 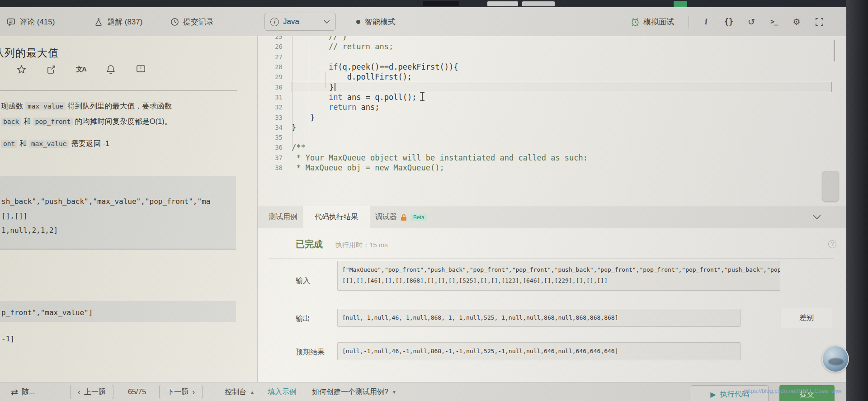 What do you see at coordinates (123, 128) in the screenshot?
I see `problem-description: 现函数 max_value 得到队列里的最大值，要求函数back 和 pop_f…` at bounding box center [123, 128].